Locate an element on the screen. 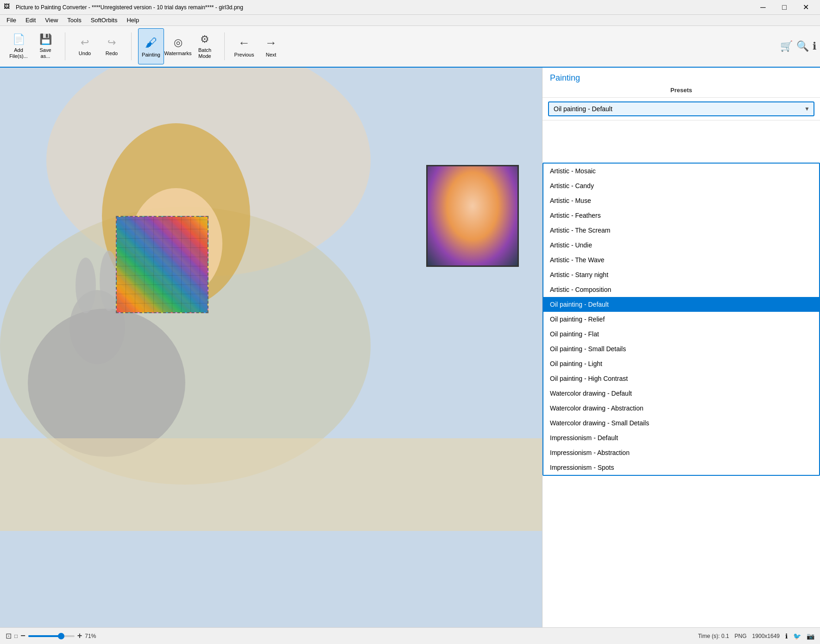  cart-icon: 🛒 is located at coordinates (787, 46).